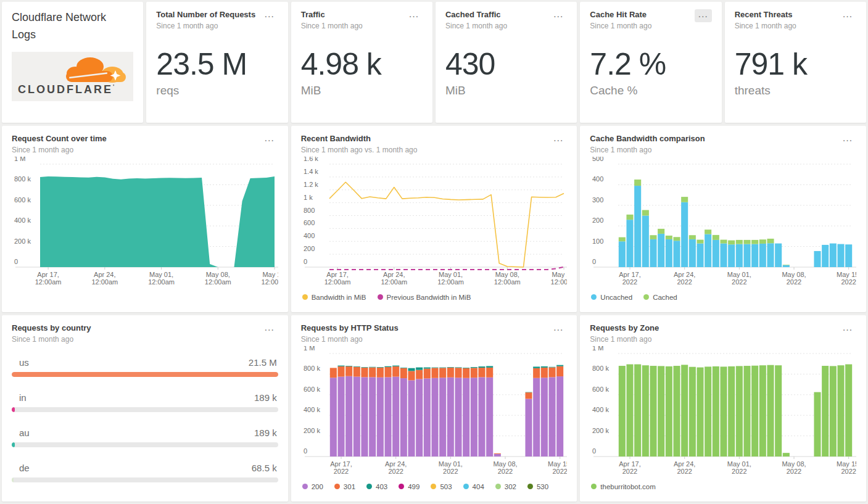  What do you see at coordinates (450, 278) in the screenshot?
I see `svg-text: May 01,12:00am` at bounding box center [450, 278].